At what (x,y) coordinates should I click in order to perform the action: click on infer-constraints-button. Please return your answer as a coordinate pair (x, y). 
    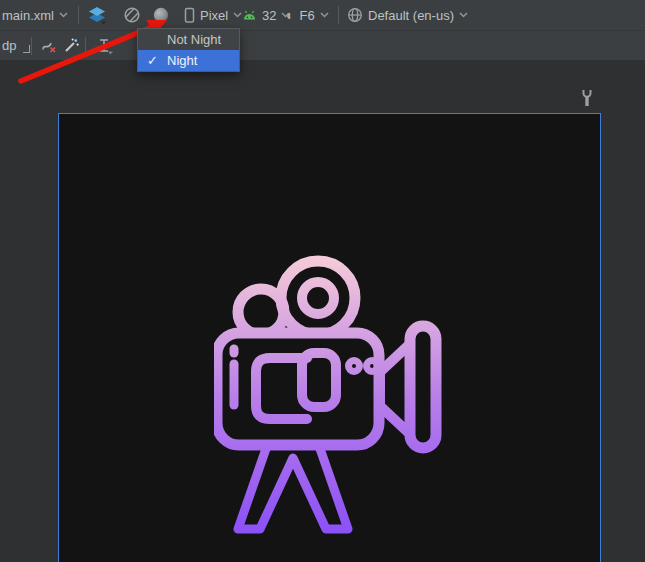
    Looking at the image, I should click on (71, 46).